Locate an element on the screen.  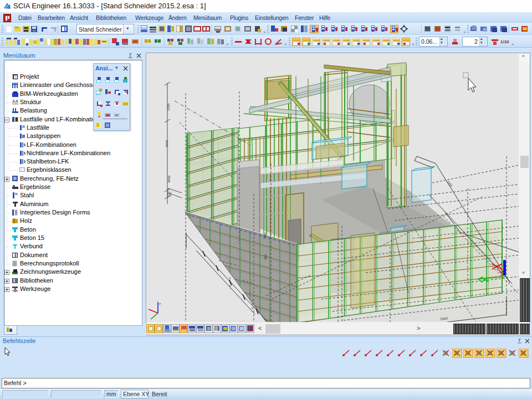
svg-text: 1500 is located at coordinates (168, 107).